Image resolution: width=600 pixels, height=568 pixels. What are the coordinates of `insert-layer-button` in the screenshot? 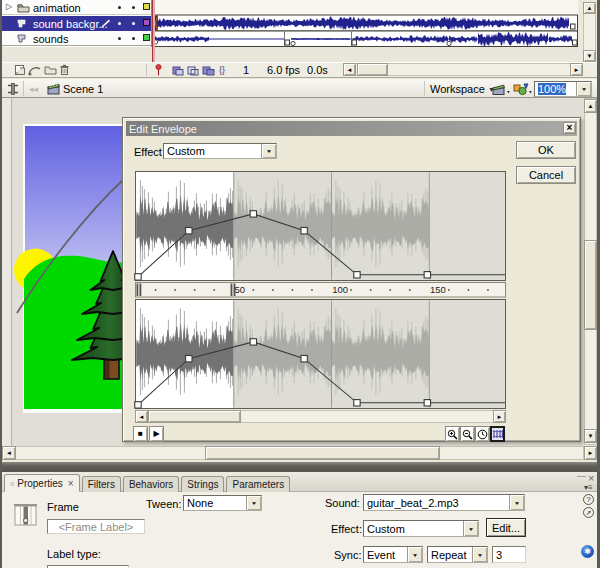 It's located at (20, 70).